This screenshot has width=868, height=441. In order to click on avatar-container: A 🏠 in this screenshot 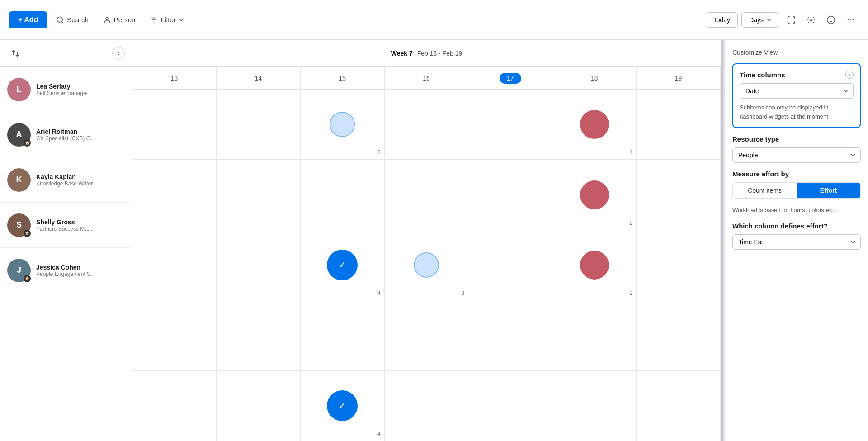, I will do `click(19, 135)`.